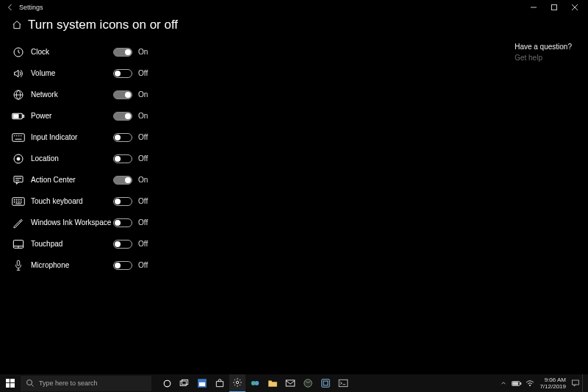  I want to click on location-icon, so click(18, 159).